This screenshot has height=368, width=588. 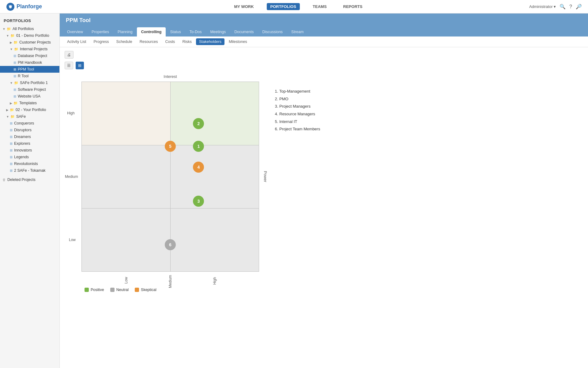 What do you see at coordinates (69, 55) in the screenshot?
I see `print-button: 🖨` at bounding box center [69, 55].